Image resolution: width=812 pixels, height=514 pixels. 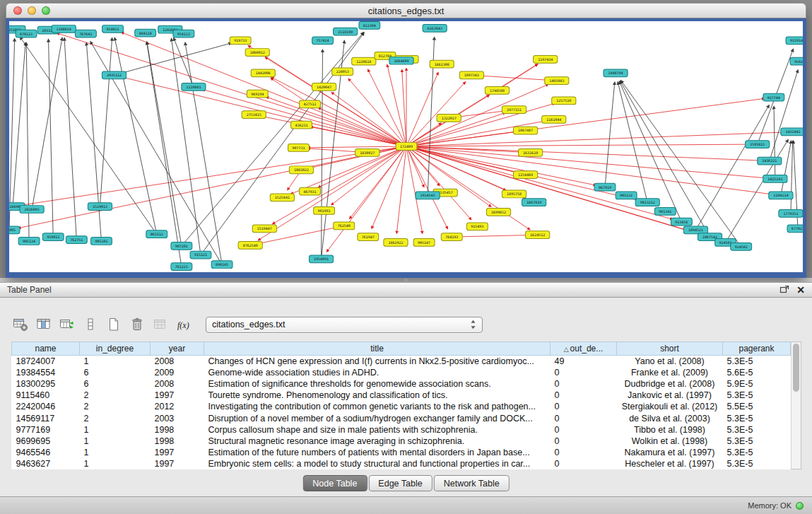 I want to click on table-cell: 18300295, so click(x=46, y=384).